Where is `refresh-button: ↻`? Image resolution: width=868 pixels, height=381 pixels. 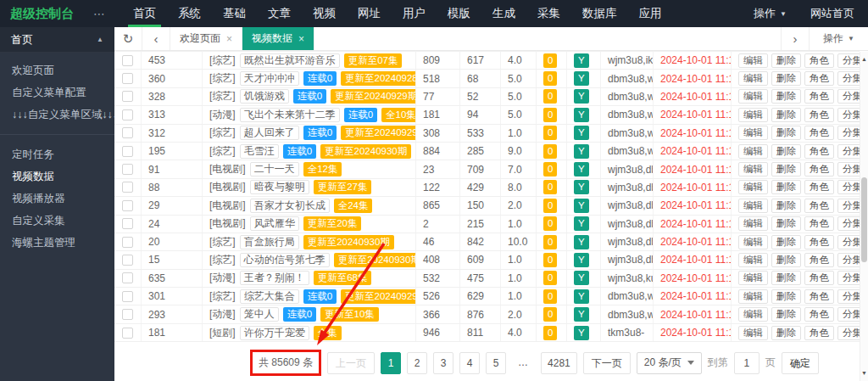
refresh-button: ↻ is located at coordinates (129, 39).